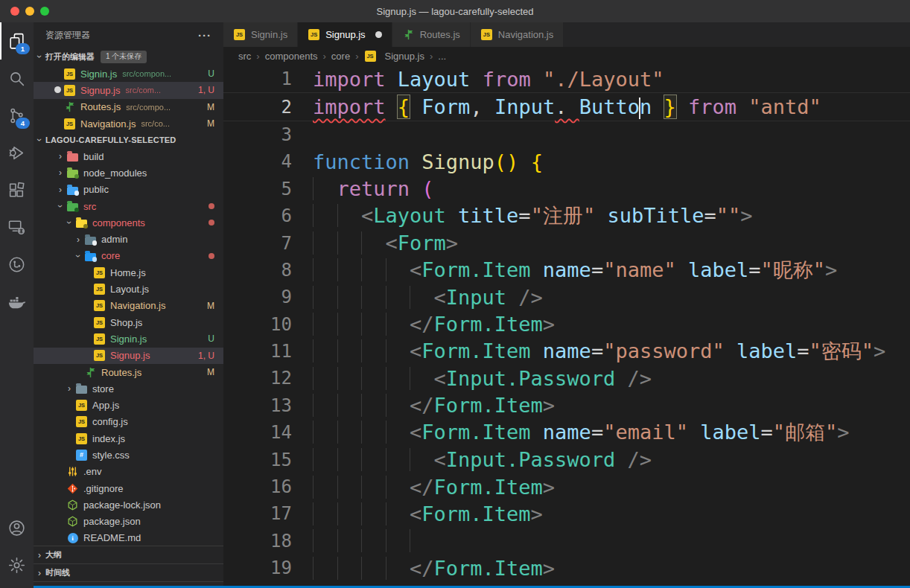 This screenshot has width=910, height=588. What do you see at coordinates (128, 505) in the screenshot?
I see `tree-item-package-lock-json: package-lock.json` at bounding box center [128, 505].